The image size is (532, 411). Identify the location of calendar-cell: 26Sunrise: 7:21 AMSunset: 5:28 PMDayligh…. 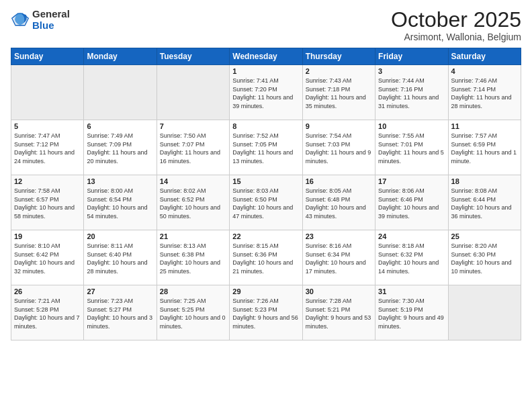
(48, 313).